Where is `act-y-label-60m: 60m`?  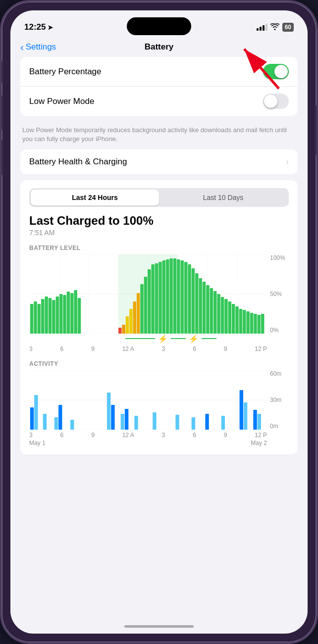
act-y-label-60m: 60m is located at coordinates (279, 374).